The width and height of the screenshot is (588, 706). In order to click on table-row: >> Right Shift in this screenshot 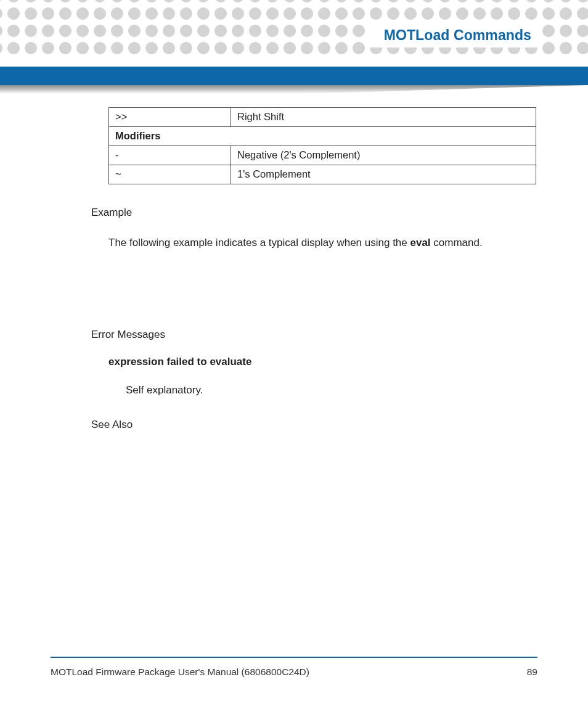, I will do `click(323, 117)`.